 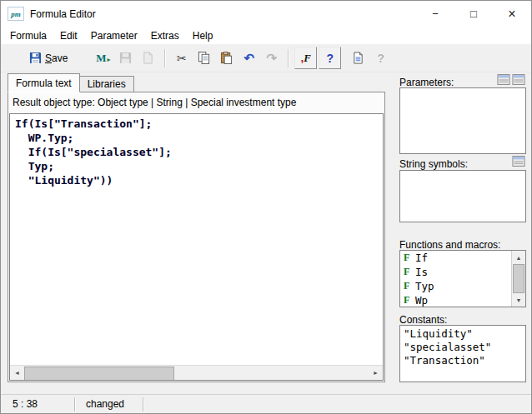 What do you see at coordinates (28, 36) in the screenshot?
I see `menu-formula: Formula` at bounding box center [28, 36].